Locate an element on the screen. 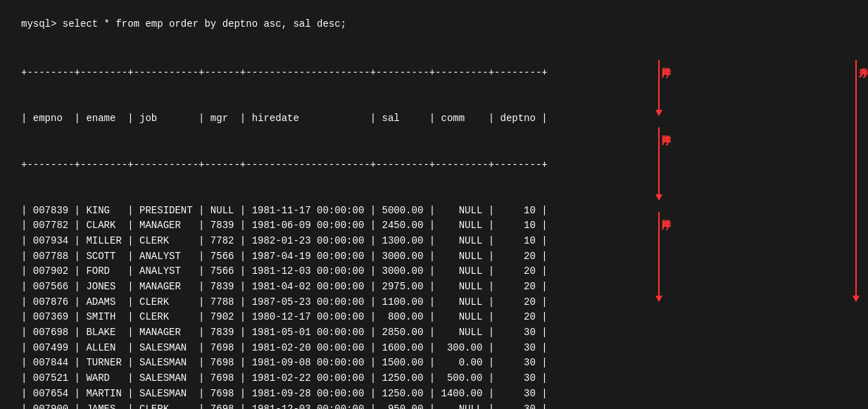  table-row: | 007876 | ADAMS | CLERK | 7788 | 1987-0… is located at coordinates (284, 303).